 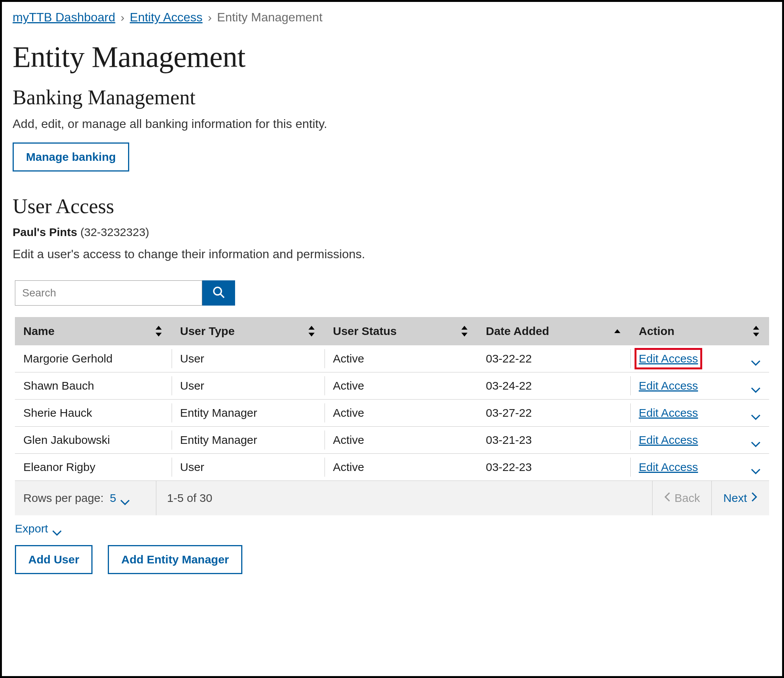 I want to click on breadcrumb-link-dashboard: myTTB Dashboard, so click(x=64, y=18).